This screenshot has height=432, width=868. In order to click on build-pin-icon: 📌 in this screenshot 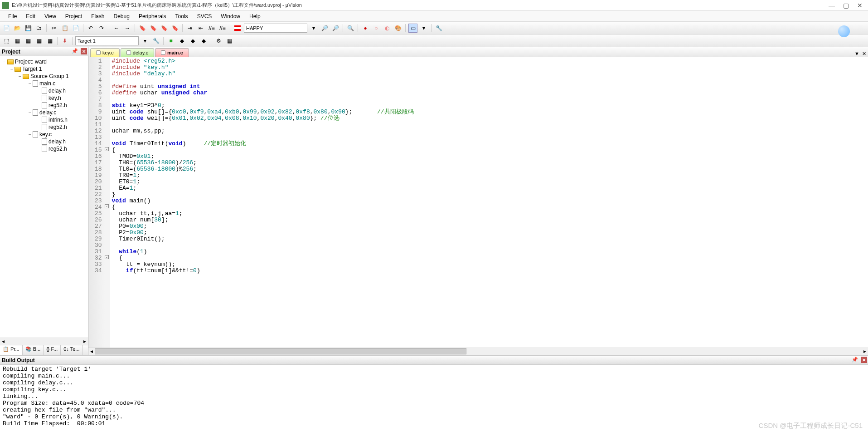, I will do `click(855, 359)`.